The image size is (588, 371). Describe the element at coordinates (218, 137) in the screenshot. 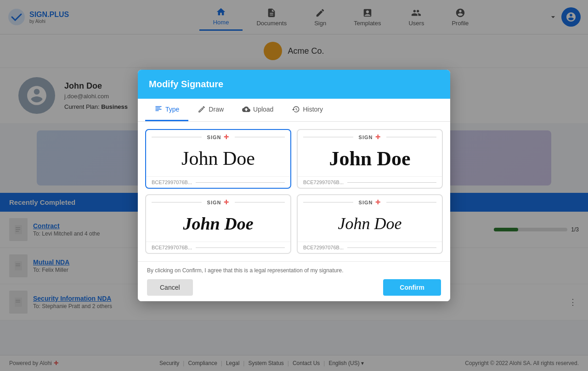

I see `sign-plus-label: SIGN ✛` at that location.